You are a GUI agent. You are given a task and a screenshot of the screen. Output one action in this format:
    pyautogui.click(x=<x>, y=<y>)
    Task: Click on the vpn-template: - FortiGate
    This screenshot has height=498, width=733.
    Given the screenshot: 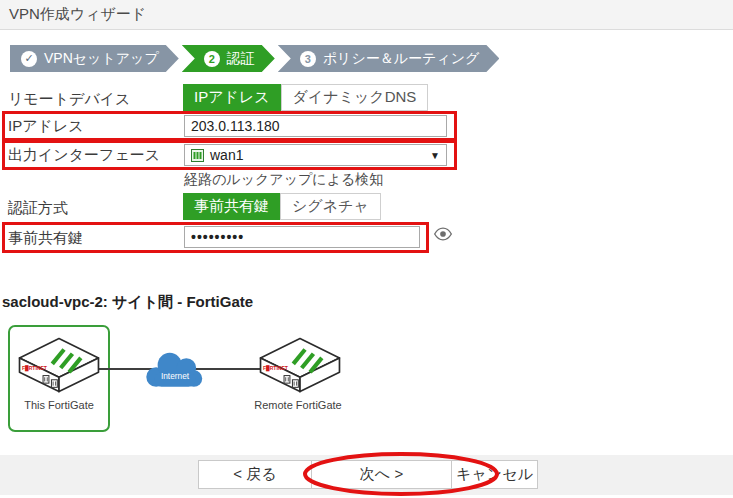 What is the action you would take?
    pyautogui.click(x=213, y=302)
    